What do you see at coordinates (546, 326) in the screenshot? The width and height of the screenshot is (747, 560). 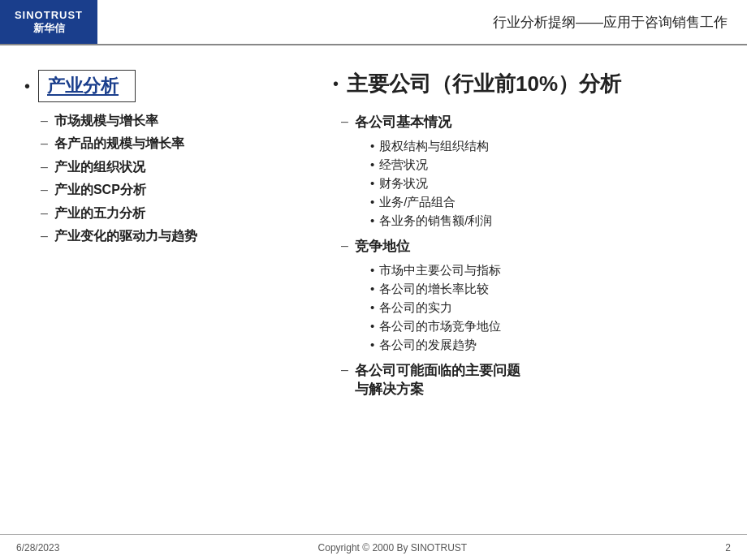 I see `list-item: •各公司的市场竞争地位` at bounding box center [546, 326].